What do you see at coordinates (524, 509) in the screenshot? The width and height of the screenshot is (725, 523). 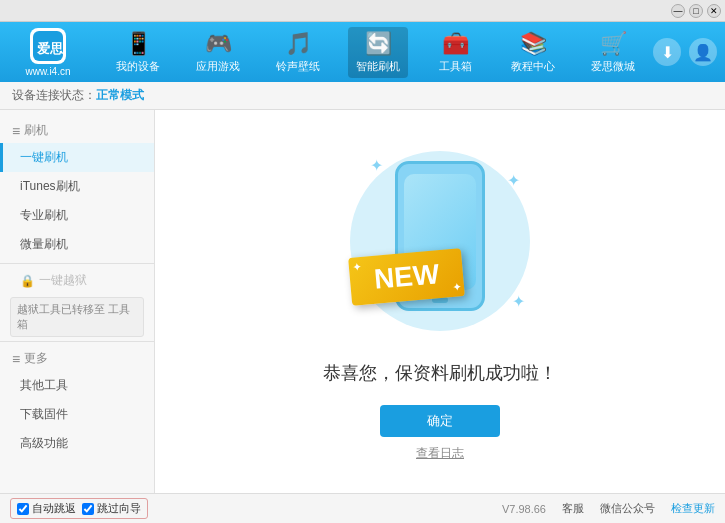 I see `version-text: V7.98.66` at bounding box center [524, 509].